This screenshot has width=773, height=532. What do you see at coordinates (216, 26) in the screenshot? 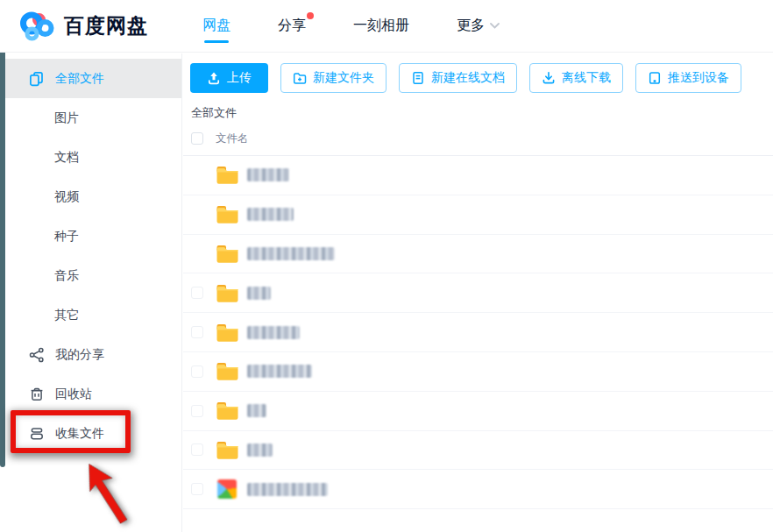
I see `tab-netdisk: 网盘` at bounding box center [216, 26].